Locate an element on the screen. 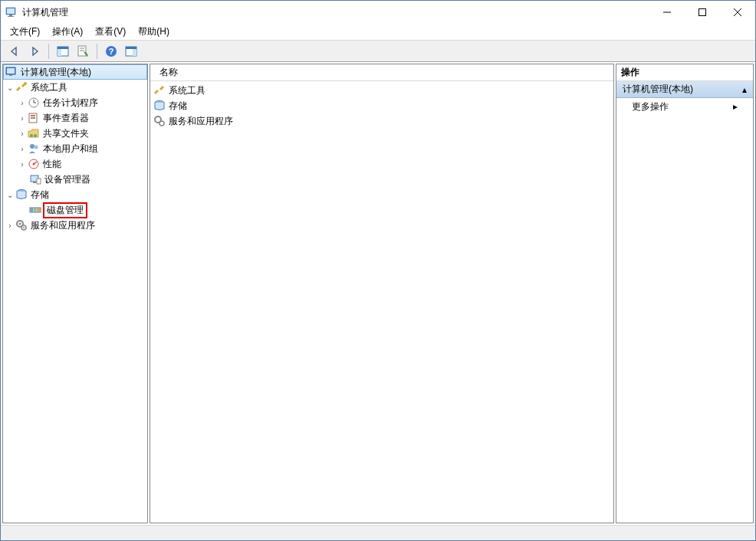  app-icon is located at coordinates (12, 12).